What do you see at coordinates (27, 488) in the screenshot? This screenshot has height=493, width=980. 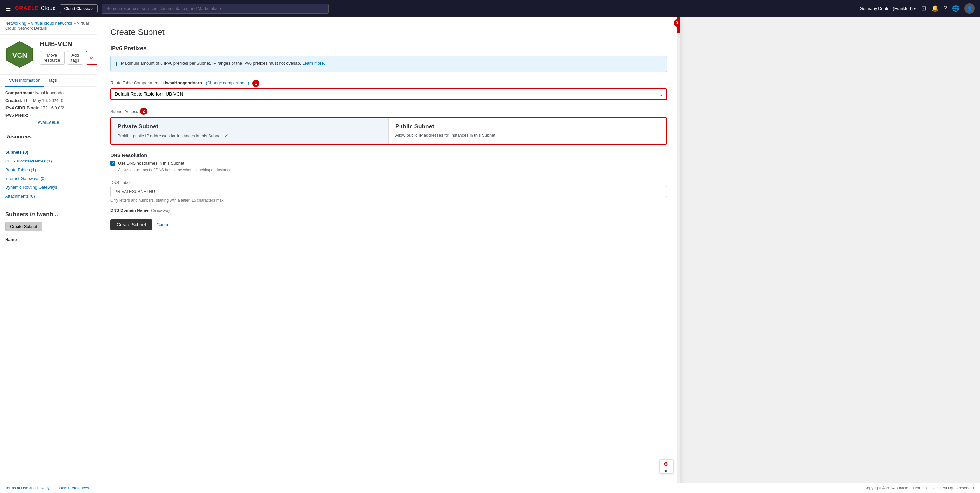 I see `terms-link: Terms of Use and Privacy` at bounding box center [27, 488].